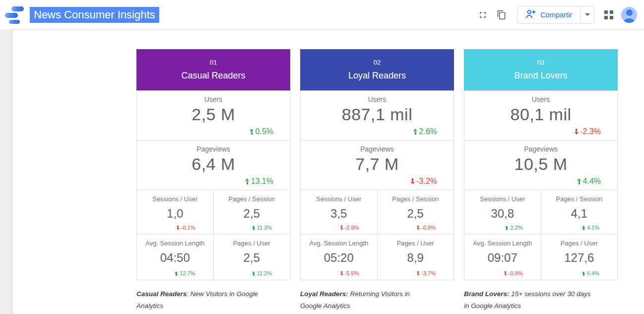 The image size is (644, 314). I want to click on metric-pages-per-session: Pages / Session 2,5 -0.9%, so click(416, 212).